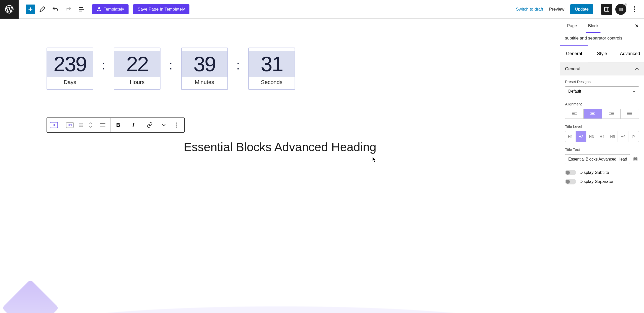  I want to click on preset-designs-select: Default, so click(602, 91).